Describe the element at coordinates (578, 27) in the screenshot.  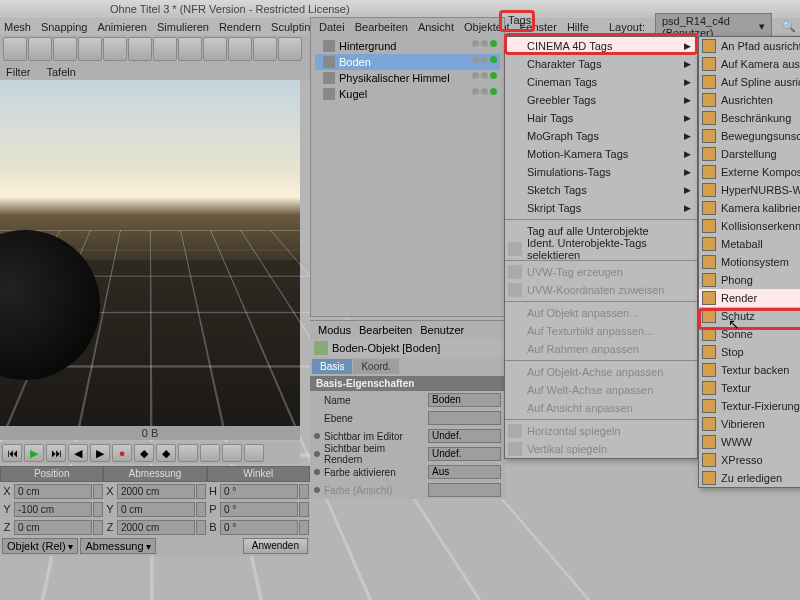
I see `menu-hilfe: Hilfe` at that location.